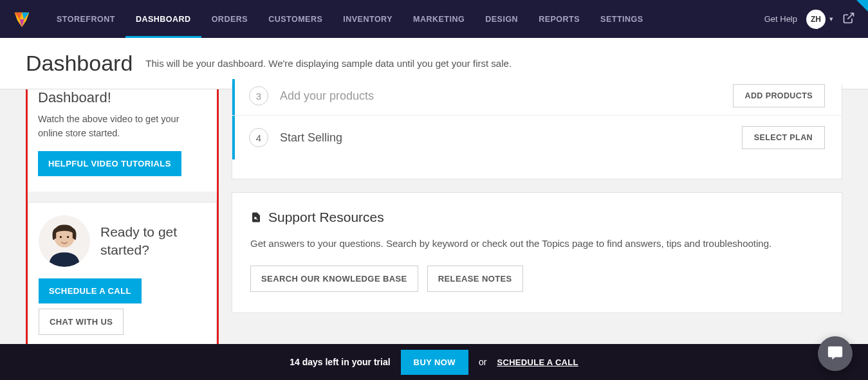 This screenshot has width=868, height=380. I want to click on user-menu: ZH ▾, so click(820, 19).